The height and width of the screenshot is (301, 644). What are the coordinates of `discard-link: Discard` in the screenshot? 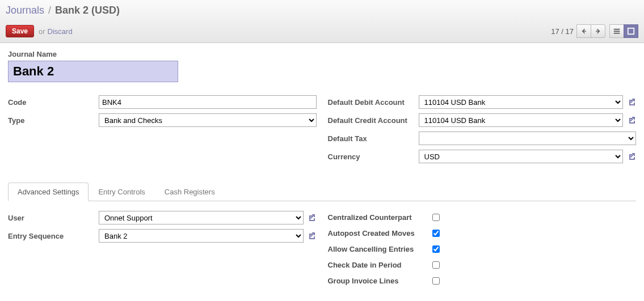 It's located at (60, 32).